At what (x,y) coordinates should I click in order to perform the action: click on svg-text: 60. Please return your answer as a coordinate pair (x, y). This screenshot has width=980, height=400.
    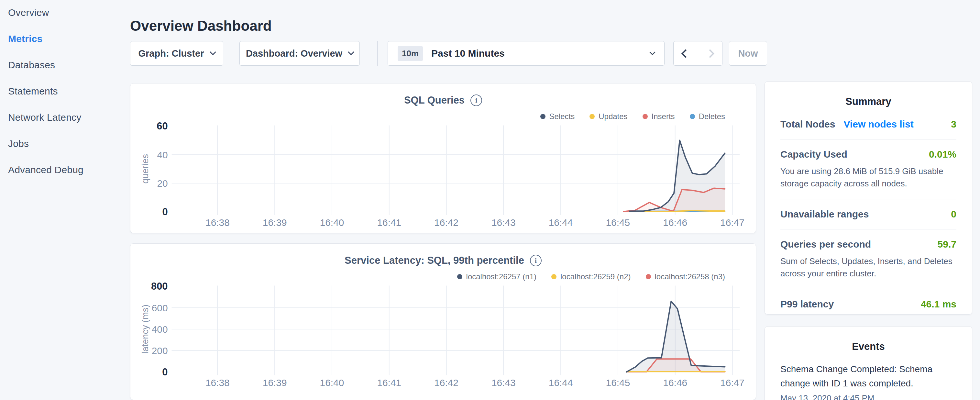
    Looking at the image, I should click on (162, 126).